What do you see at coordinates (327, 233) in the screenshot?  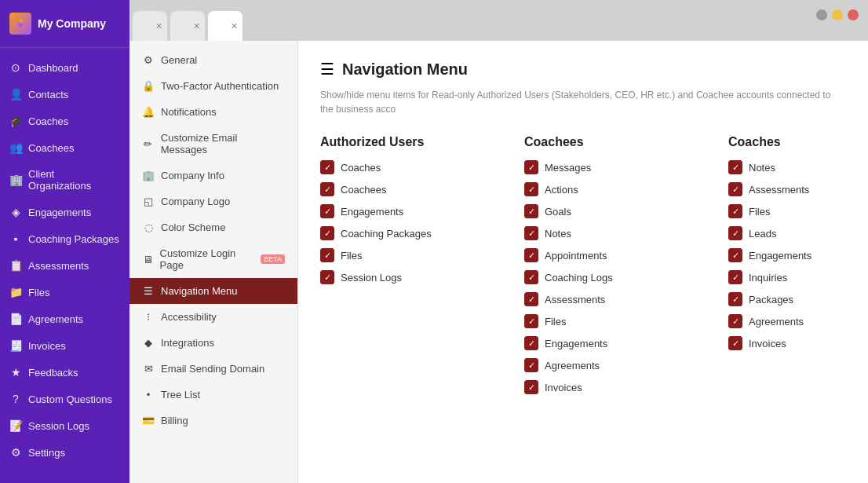 I see `checkbox-coaching-packages-auth: ✓` at bounding box center [327, 233].